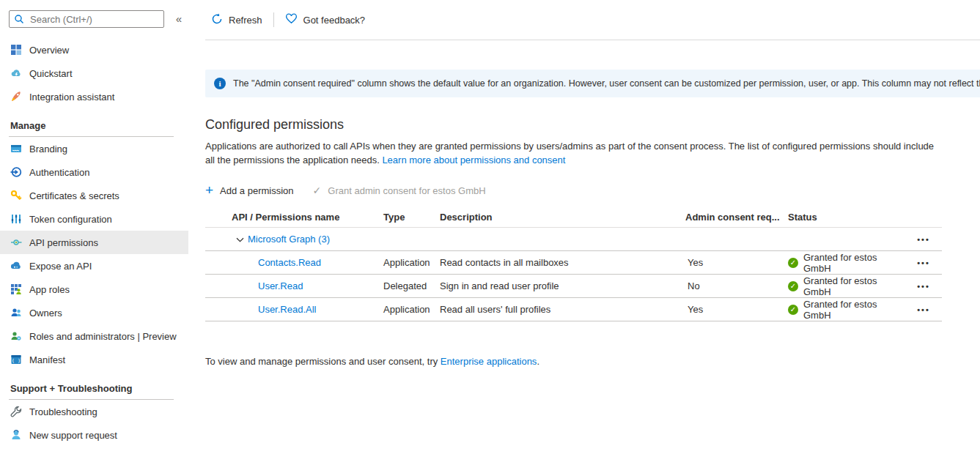  What do you see at coordinates (70, 220) in the screenshot?
I see `sidebar-item-label: Token configuration` at bounding box center [70, 220].